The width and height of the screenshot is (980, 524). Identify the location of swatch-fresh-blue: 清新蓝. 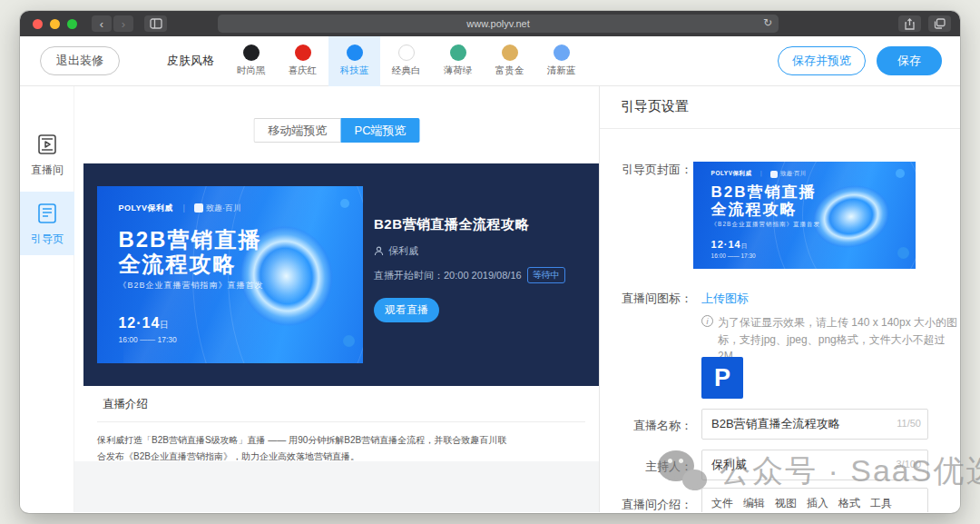
(561, 62).